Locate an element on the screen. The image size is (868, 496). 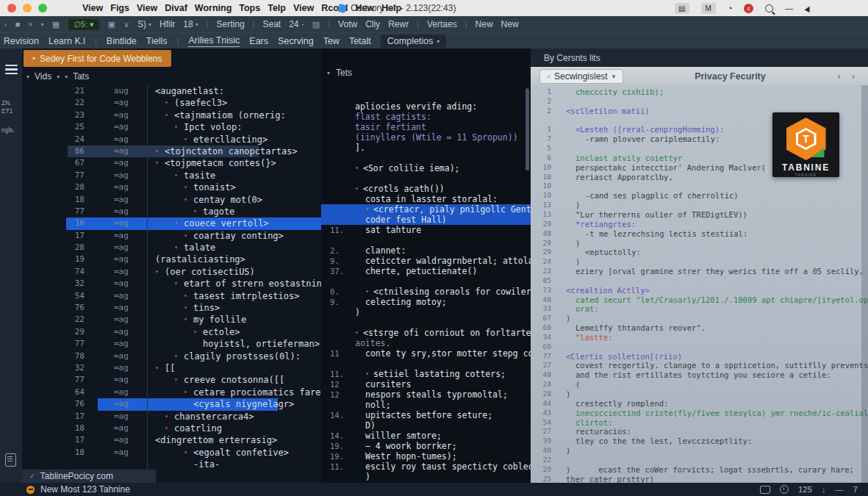
scheme-select: S)▾ is located at coordinates (144, 24).